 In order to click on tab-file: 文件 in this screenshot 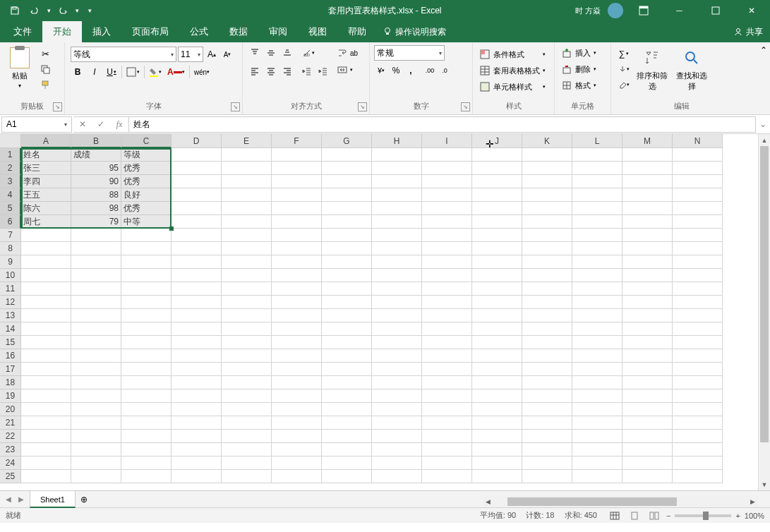, I will do `click(23, 32)`.